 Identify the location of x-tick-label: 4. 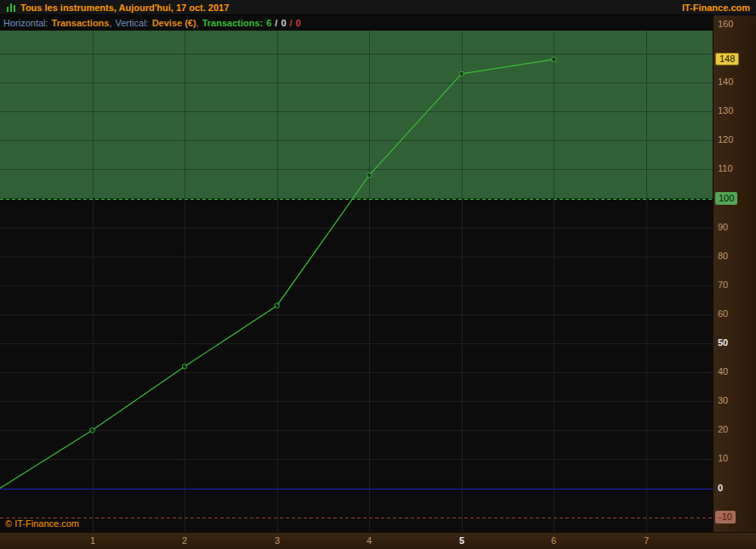
(369, 541).